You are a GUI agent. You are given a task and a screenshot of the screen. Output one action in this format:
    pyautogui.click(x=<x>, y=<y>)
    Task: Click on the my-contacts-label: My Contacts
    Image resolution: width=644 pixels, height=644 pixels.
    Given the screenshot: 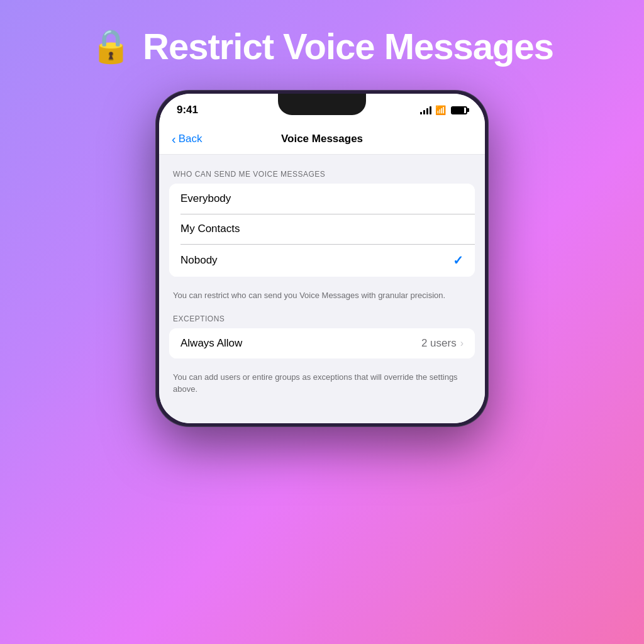 What is the action you would take?
    pyautogui.click(x=210, y=229)
    